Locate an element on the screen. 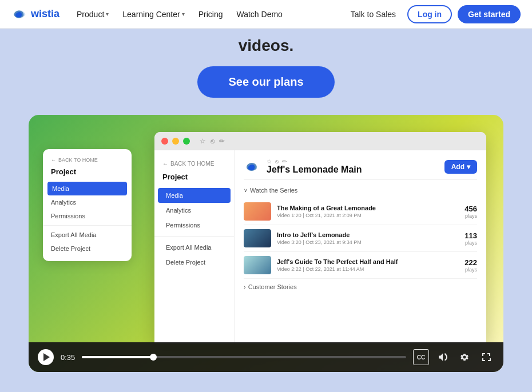 The height and width of the screenshot is (392, 532). app-sidebar-export: Export All Media is located at coordinates (194, 247).